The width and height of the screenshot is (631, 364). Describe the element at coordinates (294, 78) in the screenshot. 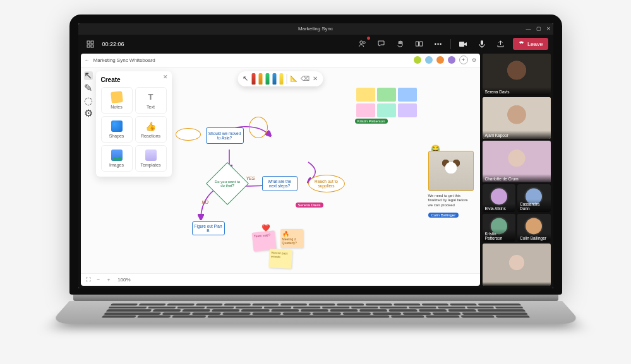

I see `ruler-tool: 📐` at that location.